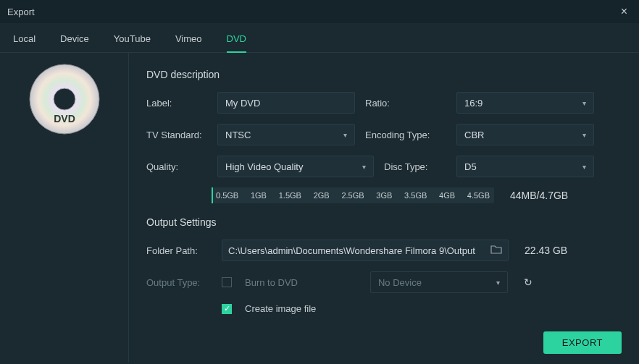 This screenshot has height=364, width=639. What do you see at coordinates (525, 166) in the screenshot?
I see `disctype-select: D5▾` at bounding box center [525, 166].